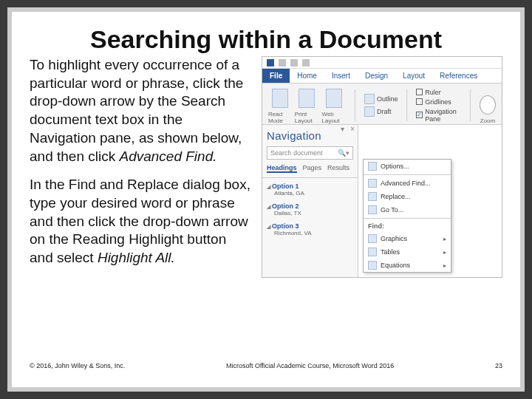  What do you see at coordinates (407, 216) in the screenshot?
I see `search-dropdown-menu: Options... Advanced Find... Replace... G…` at bounding box center [407, 216].